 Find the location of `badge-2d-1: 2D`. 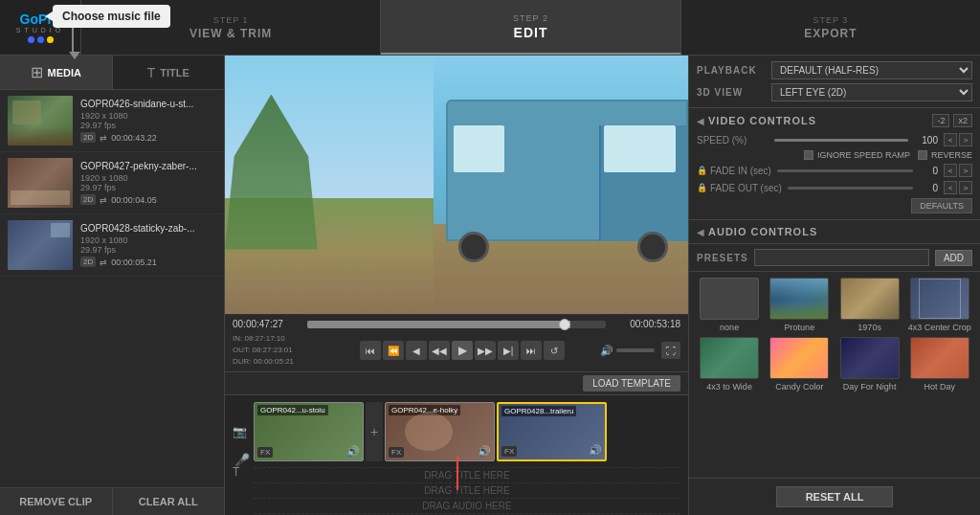

badge-2d-1: 2D is located at coordinates (88, 138).